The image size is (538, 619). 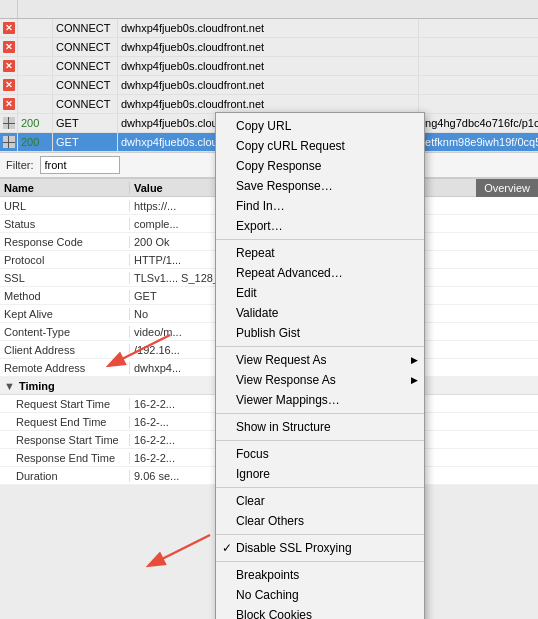 I want to click on menu-item: Copy URL, so click(x=320, y=126).